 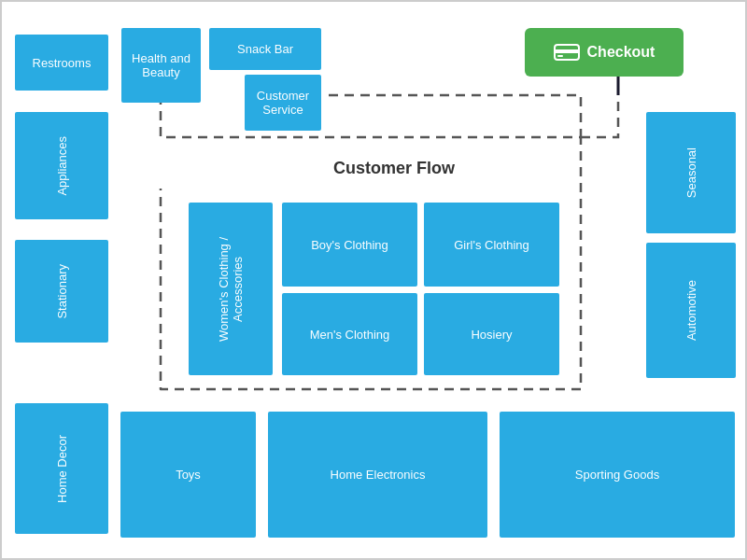 I want to click on checkout-icon, so click(x=567, y=52).